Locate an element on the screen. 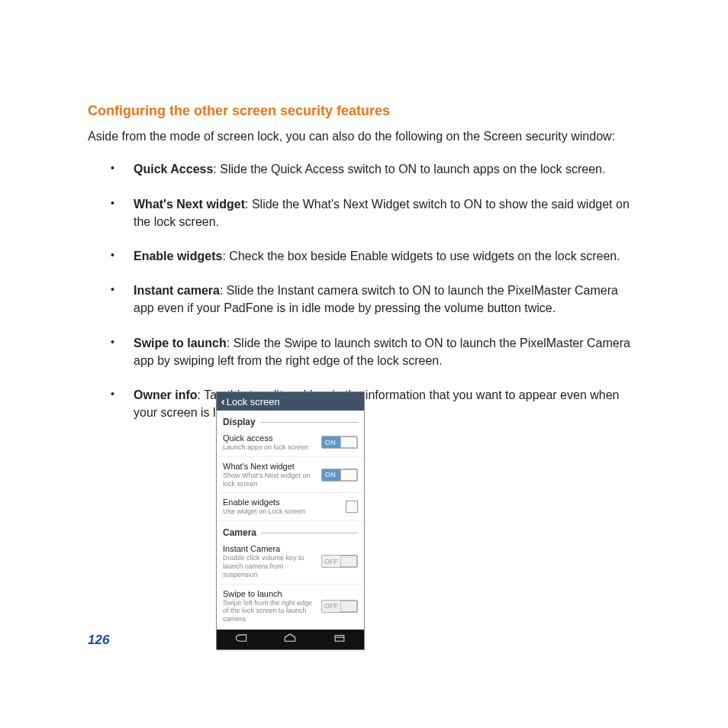 The height and width of the screenshot is (728, 728). bullet-desc: : Check the box beside Enable widgets to… is located at coordinates (421, 256).